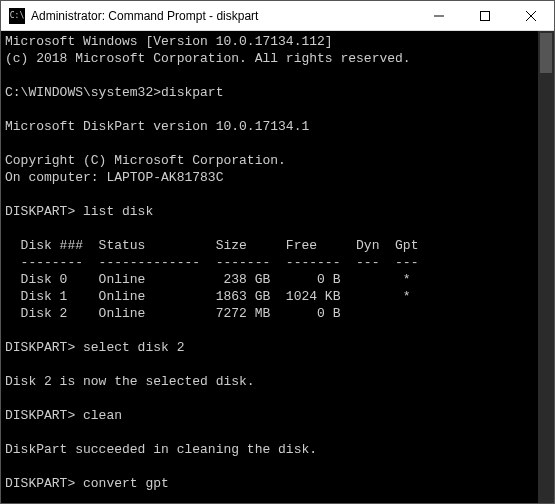 Image resolution: width=555 pixels, height=504 pixels. What do you see at coordinates (102, 416) in the screenshot?
I see `command: clean` at bounding box center [102, 416].